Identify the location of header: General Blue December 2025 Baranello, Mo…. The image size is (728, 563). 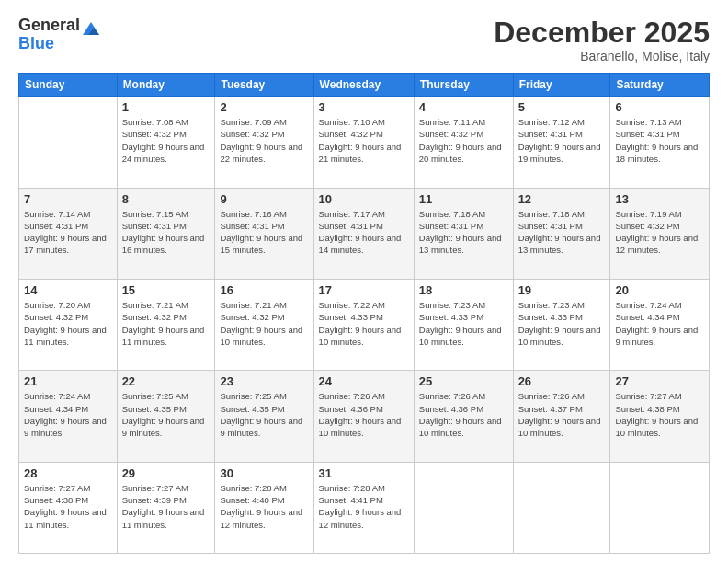
(364, 40).